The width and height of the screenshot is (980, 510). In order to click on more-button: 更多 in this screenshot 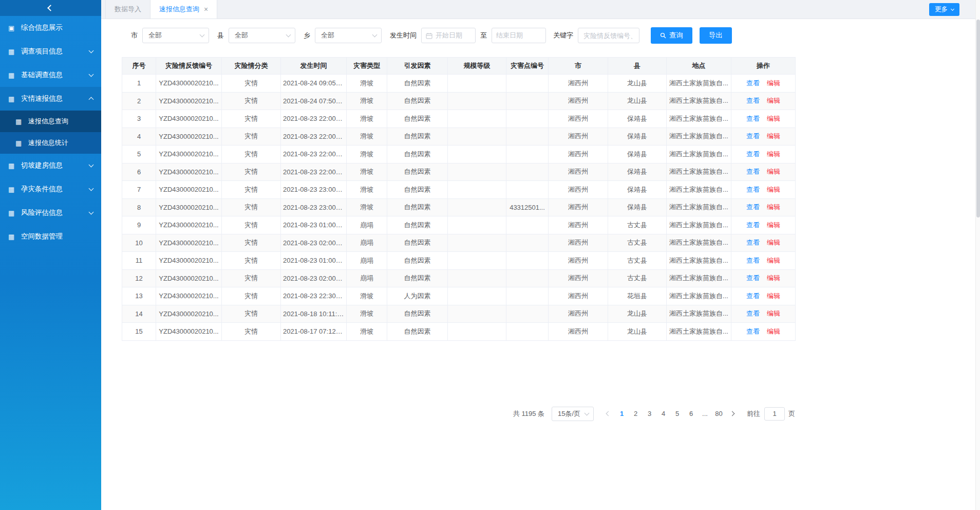, I will do `click(944, 9)`.